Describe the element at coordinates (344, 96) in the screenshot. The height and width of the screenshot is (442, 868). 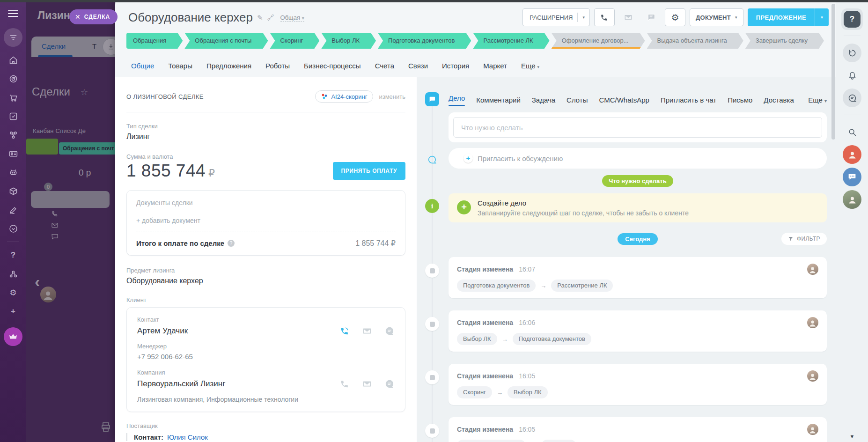
I see `ai-scoring-badge: AI24-скоринг` at that location.